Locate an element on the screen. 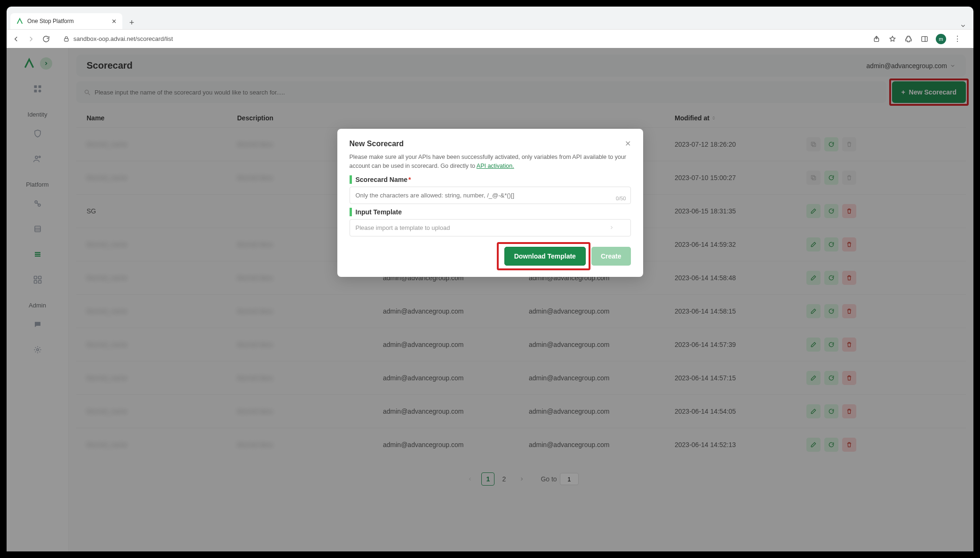 Image resolution: width=980 pixels, height=558 pixels. template-select: Please import a template to upload is located at coordinates (490, 228).